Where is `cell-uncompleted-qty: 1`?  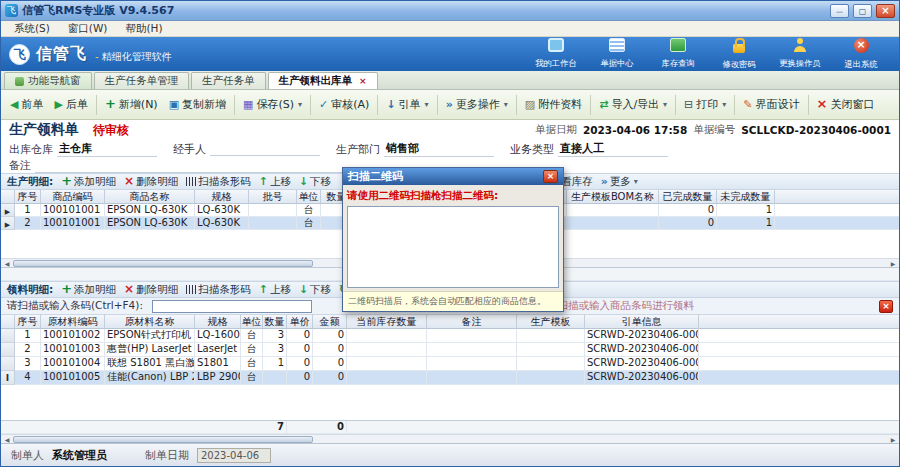 cell-uncompleted-qty: 1 is located at coordinates (746, 210).